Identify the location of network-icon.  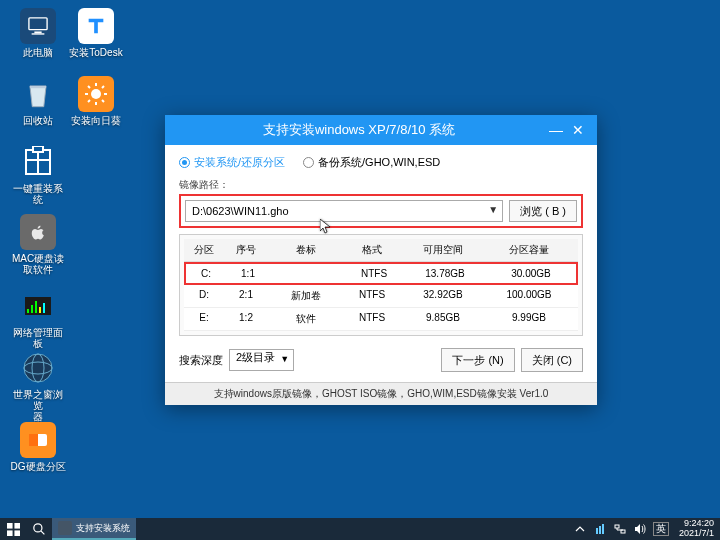
(620, 529).